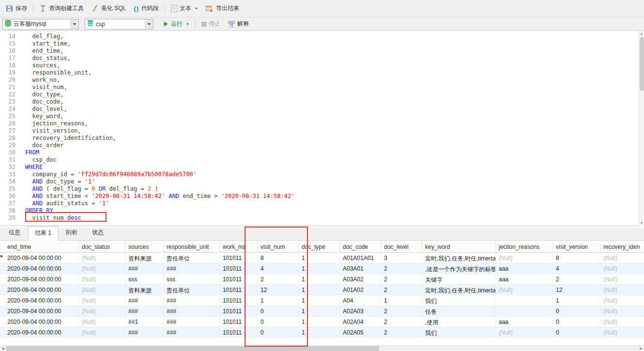 The height and width of the screenshot is (351, 644). Describe the element at coordinates (577, 290) in the screenshot. I see `cell-visit_version: 12` at that location.